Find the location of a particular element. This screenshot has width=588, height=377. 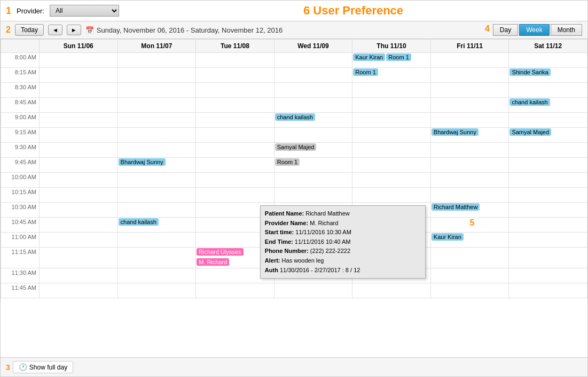

day-view-button: Day is located at coordinates (505, 30).